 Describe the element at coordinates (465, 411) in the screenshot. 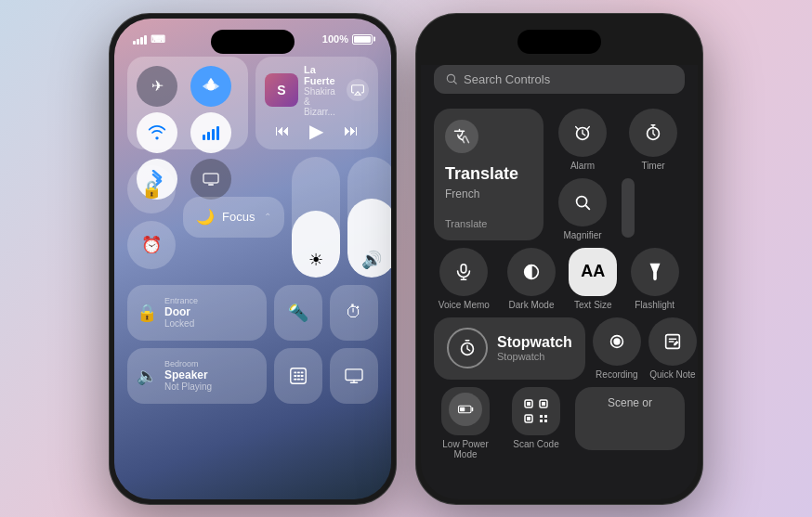

I see `low-power-icon` at that location.